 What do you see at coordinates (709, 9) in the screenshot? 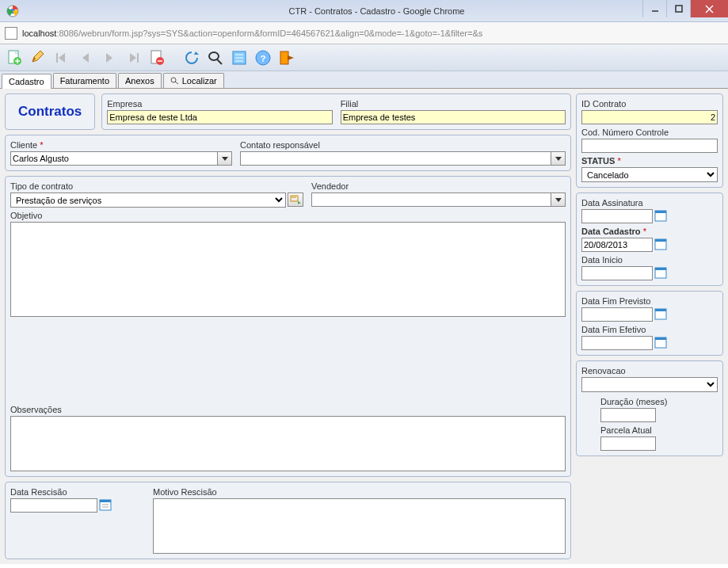
I see `close-button` at bounding box center [709, 9].